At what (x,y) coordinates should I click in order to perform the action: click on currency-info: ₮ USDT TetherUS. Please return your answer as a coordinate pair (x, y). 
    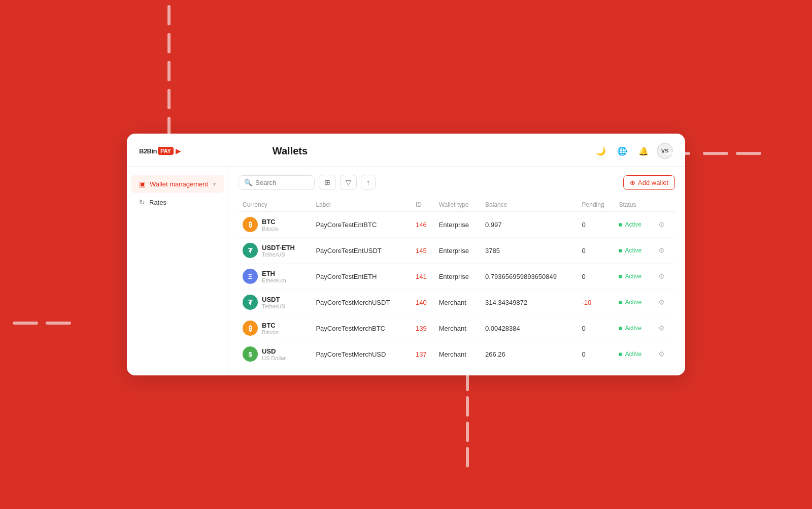
    Looking at the image, I should click on (275, 302).